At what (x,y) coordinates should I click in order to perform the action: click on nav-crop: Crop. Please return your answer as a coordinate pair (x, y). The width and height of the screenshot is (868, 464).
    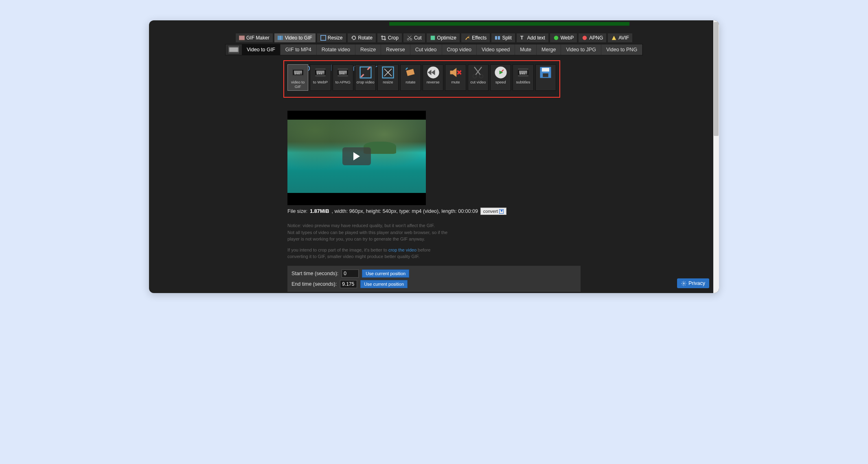
    Looking at the image, I should click on (390, 38).